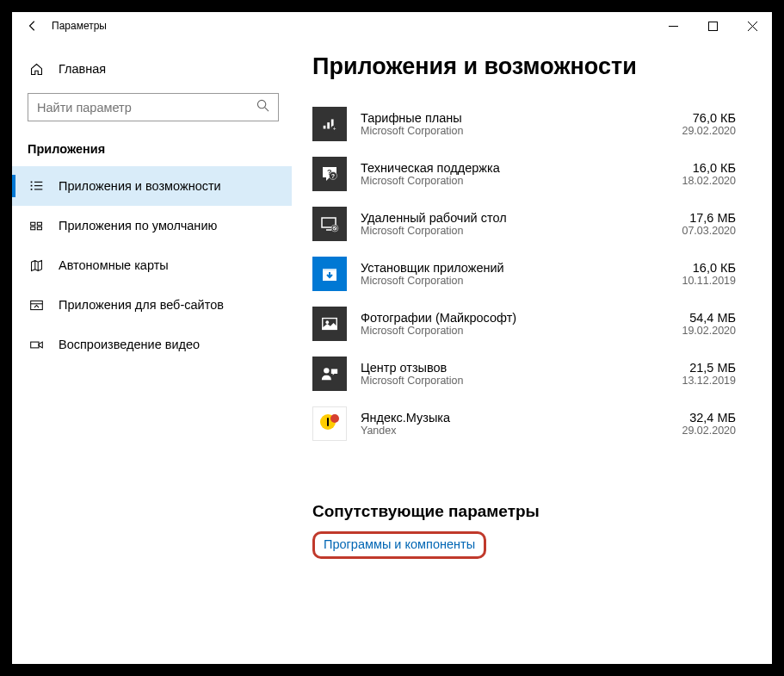 The width and height of the screenshot is (784, 676). Describe the element at coordinates (515, 324) in the screenshot. I see `app-info: Фотографии (Майкрософт)Microsoft Corpora…` at that location.